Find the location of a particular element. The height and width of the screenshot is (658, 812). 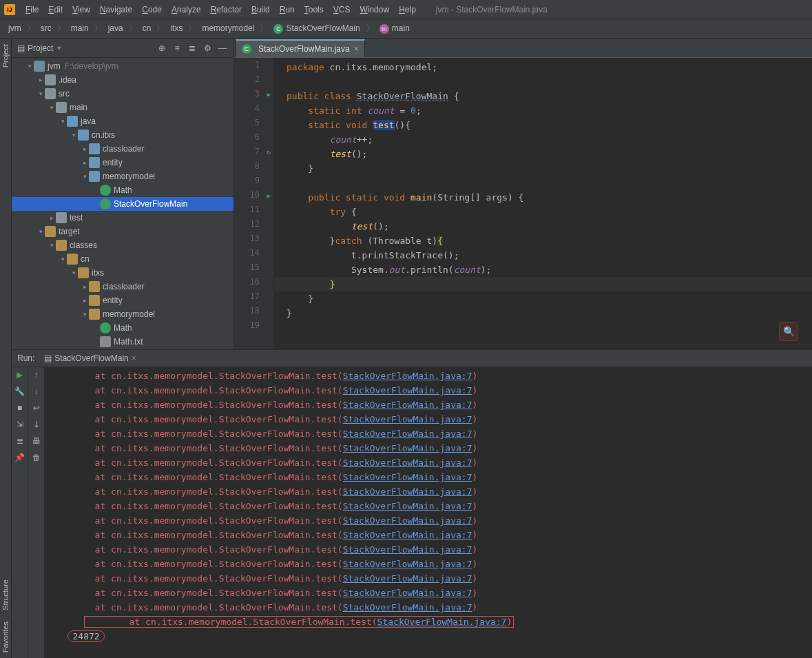

tree-item: StackOverFlowMain is located at coordinates (123, 204).